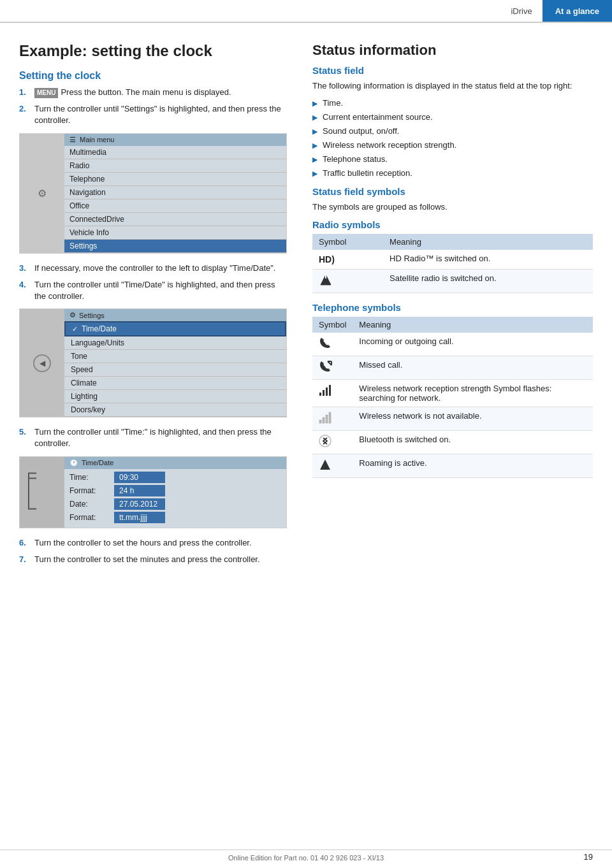 The width and height of the screenshot is (612, 868). Describe the element at coordinates (473, 344) in the screenshot. I see `tel-call-meaning: Incoming or outgoing call.` at that location.